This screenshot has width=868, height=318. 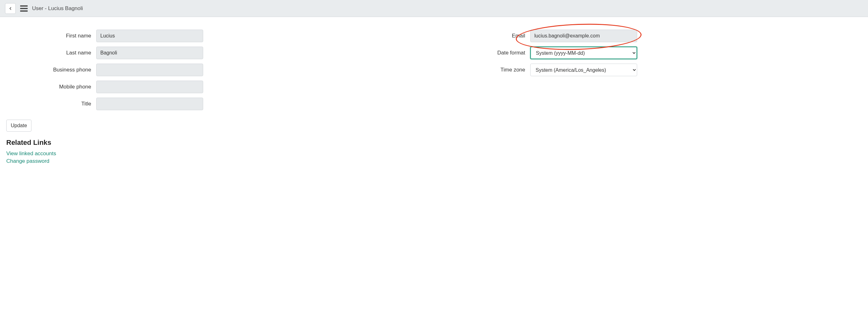 I want to click on first-name-input, so click(x=150, y=36).